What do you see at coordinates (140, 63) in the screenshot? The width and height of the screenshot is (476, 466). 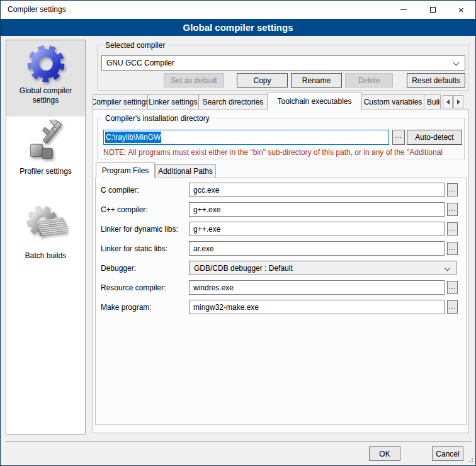 I see `compiler-select-value: GNU GCC Compiler` at bounding box center [140, 63].